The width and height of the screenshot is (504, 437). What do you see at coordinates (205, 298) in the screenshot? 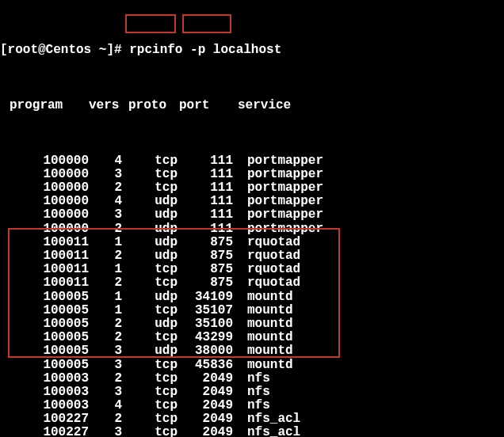
I see `cell-port: 34109` at bounding box center [205, 298].